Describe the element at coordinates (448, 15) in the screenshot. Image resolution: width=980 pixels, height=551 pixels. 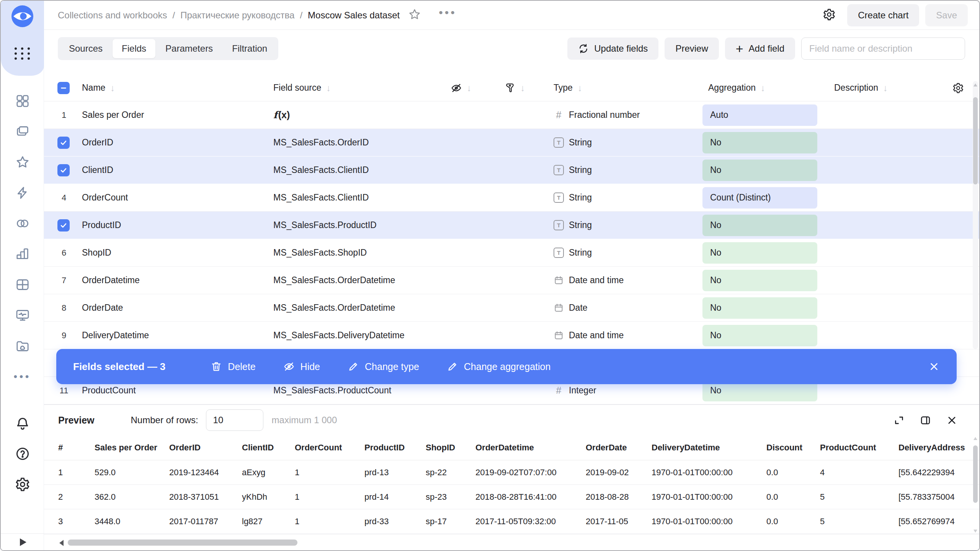
I see `more-actions-icon: •••` at that location.